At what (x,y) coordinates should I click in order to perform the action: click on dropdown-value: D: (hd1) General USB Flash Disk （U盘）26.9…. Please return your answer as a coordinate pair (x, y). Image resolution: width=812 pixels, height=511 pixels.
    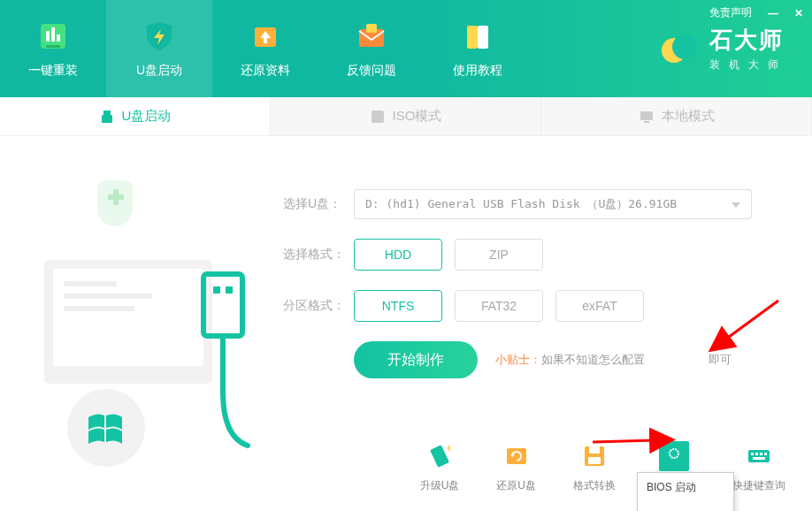
    Looking at the image, I should click on (521, 204).